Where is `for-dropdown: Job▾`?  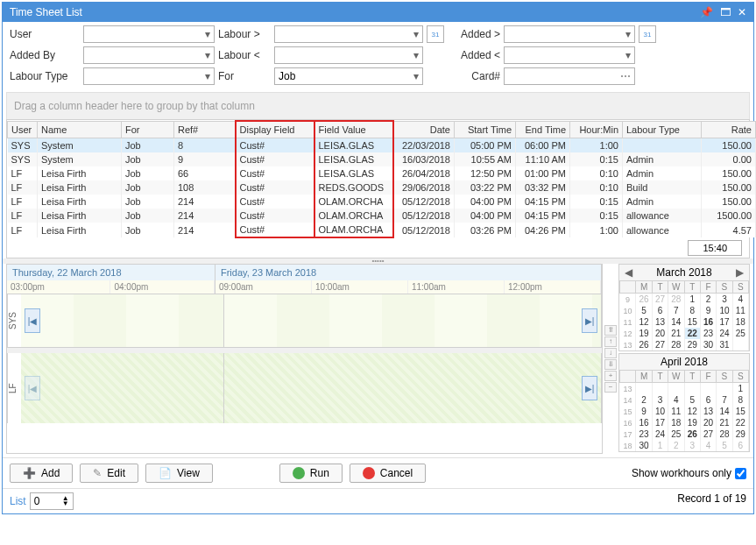
for-dropdown: Job▾ is located at coordinates (349, 76).